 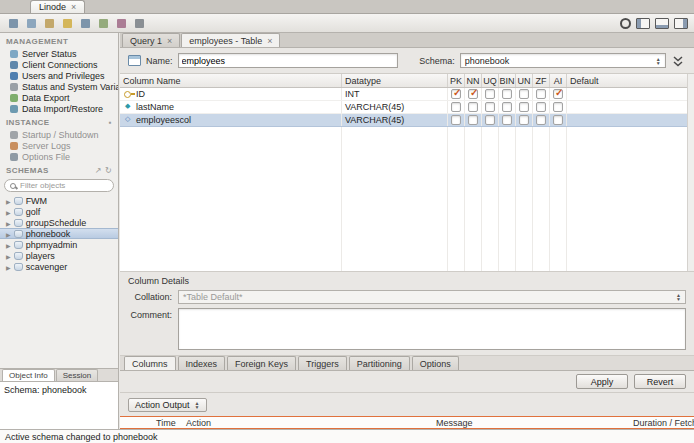 What do you see at coordinates (59, 146) in the screenshot?
I see `instance-list: Startup / Shutdown Server Logs Options F…` at bounding box center [59, 146].